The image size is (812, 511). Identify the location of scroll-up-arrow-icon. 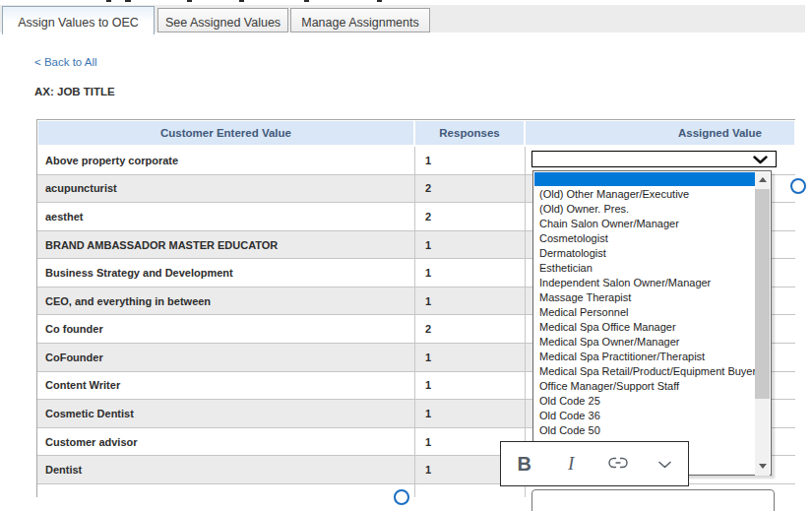
(763, 179).